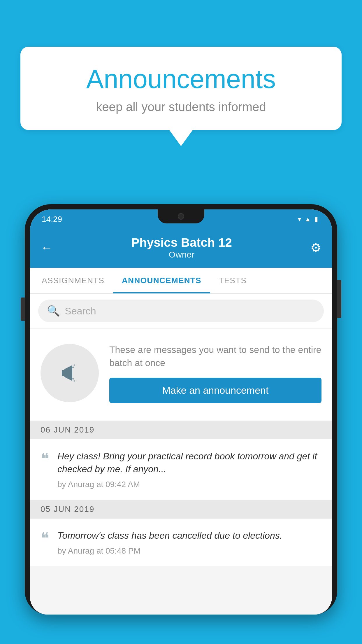  What do you see at coordinates (181, 542) in the screenshot?
I see `announcement-item-2: ❝ Tomorrow's class has been cancelled du…` at bounding box center [181, 542].